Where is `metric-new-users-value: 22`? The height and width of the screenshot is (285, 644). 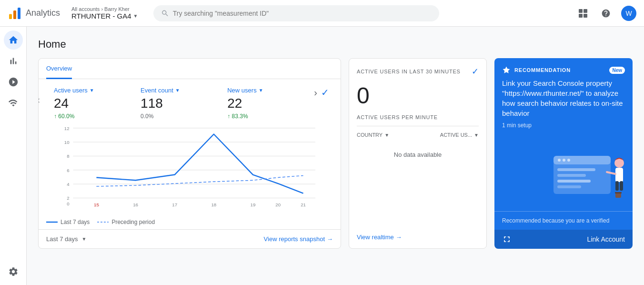 metric-new-users-value: 22 is located at coordinates (265, 103).